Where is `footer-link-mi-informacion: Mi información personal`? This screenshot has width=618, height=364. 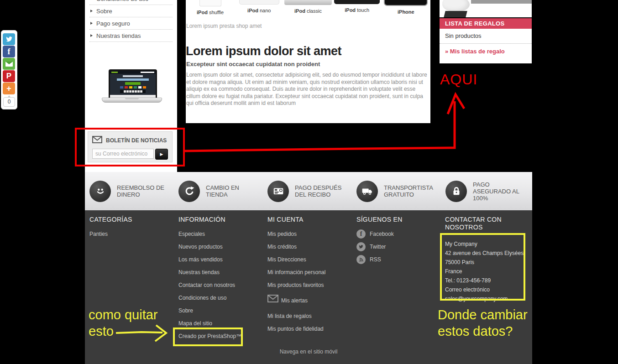
footer-link-mi-informacion: Mi información personal is located at coordinates (309, 272).